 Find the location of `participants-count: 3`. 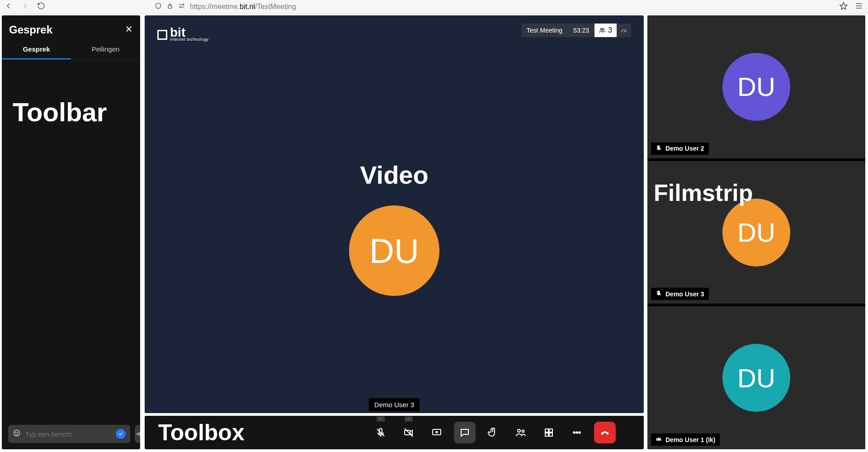

participants-count: 3 is located at coordinates (610, 30).